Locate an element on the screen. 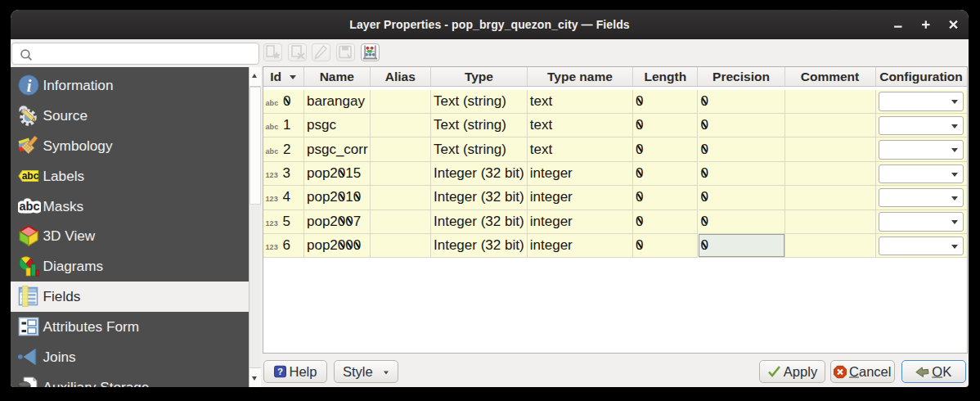 This screenshot has height=401, width=980. svg-text: i is located at coordinates (29, 86).